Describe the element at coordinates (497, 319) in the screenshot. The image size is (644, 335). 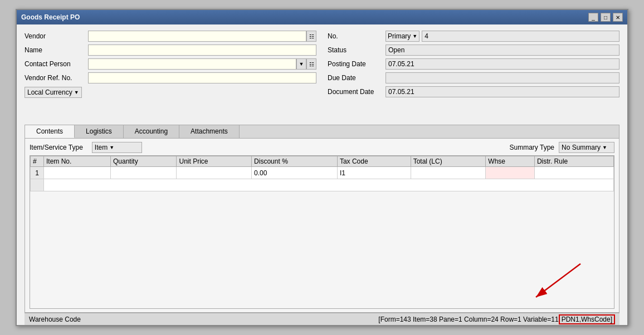
I see `status-right: [Form=143 Item=38 Pane=1 Column=24 Row=1…` at that location.